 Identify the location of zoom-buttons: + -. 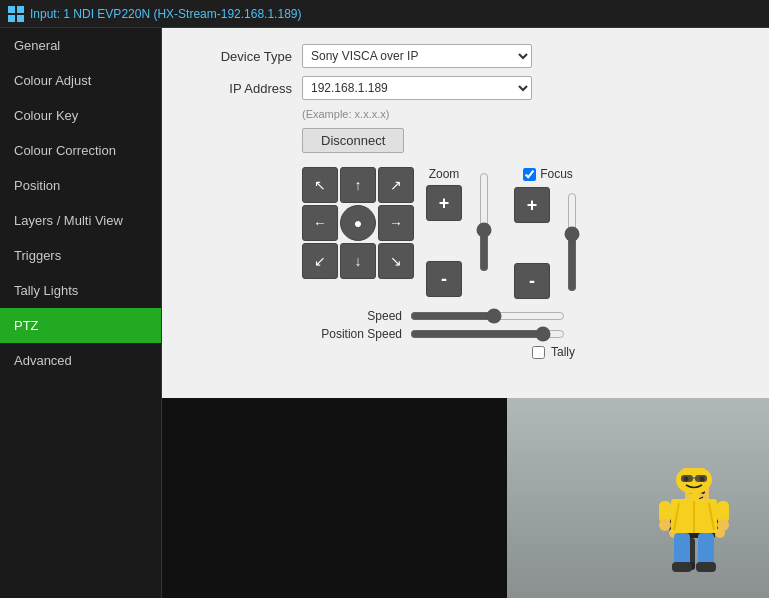
(444, 241).